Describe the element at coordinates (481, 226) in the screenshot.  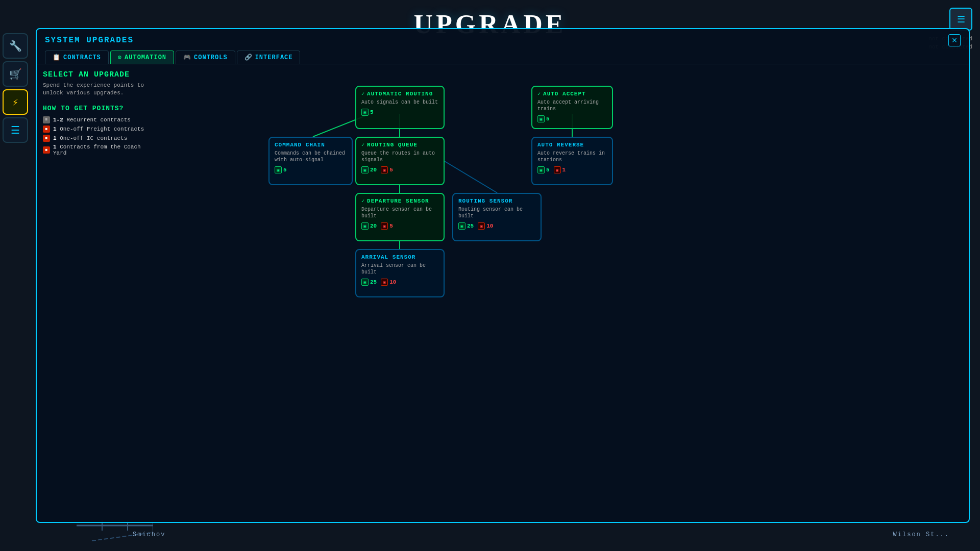
I see `cost-icon-red-7: ▣` at that location.